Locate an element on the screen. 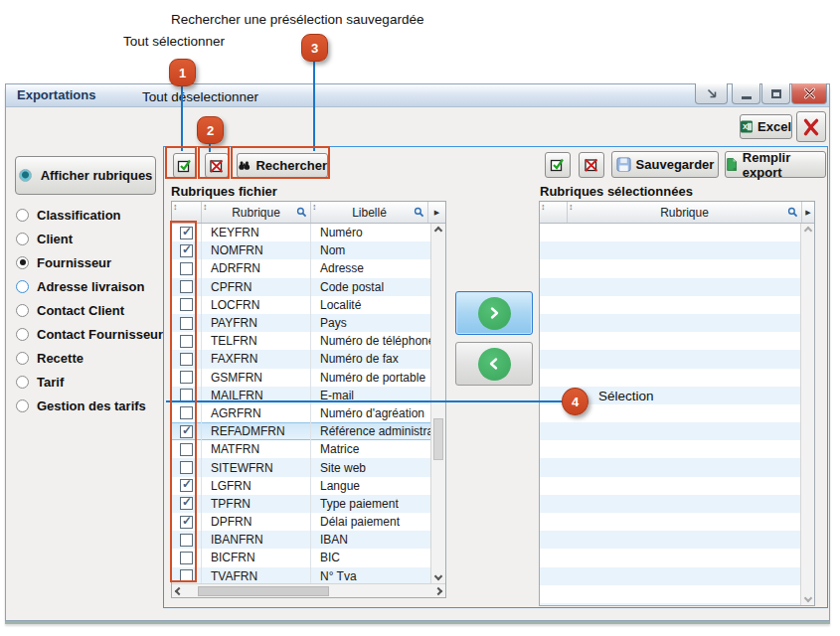  diagonal-arrow-icon is located at coordinates (712, 93).